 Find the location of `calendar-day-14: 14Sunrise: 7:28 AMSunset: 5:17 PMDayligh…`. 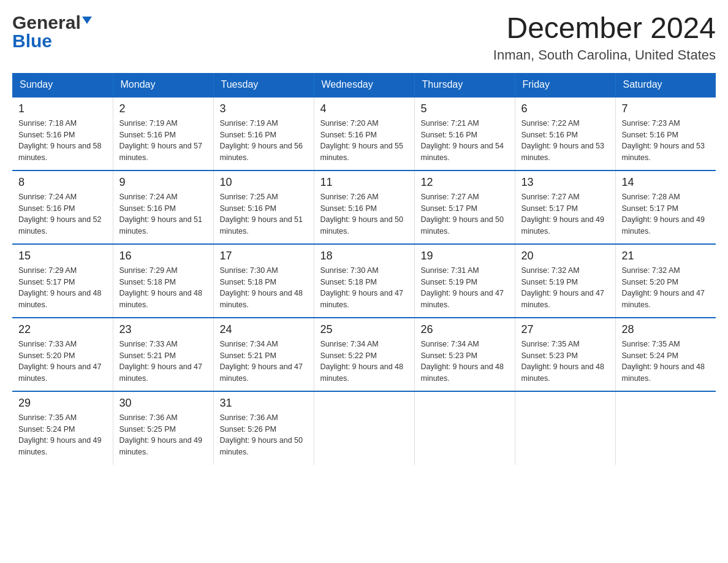

calendar-day-14: 14Sunrise: 7:28 AMSunset: 5:17 PMDayligh… is located at coordinates (665, 207).